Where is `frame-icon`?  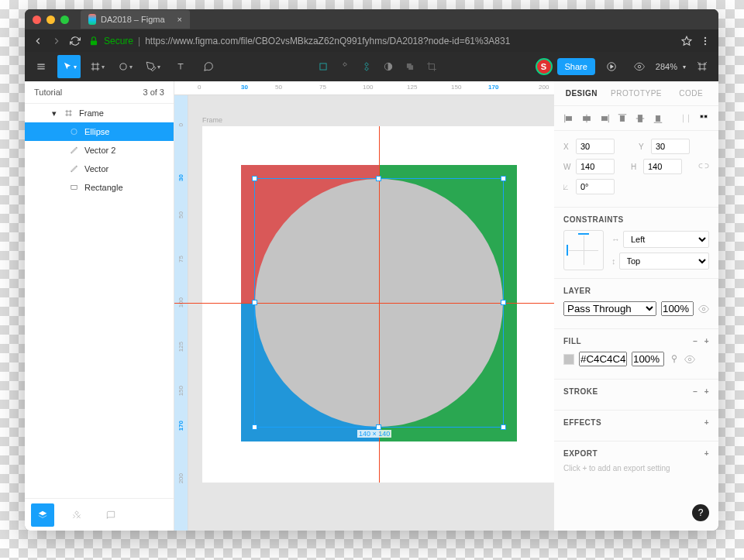
frame-icon is located at coordinates (68, 113).